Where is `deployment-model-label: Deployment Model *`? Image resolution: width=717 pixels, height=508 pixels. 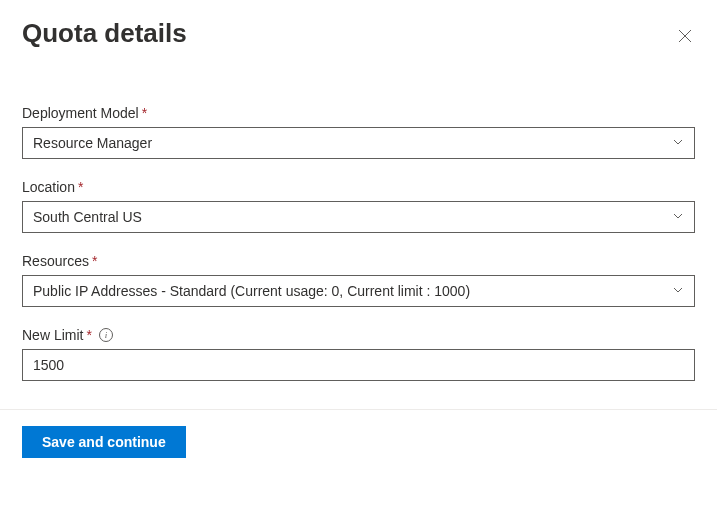
deployment-model-label: Deployment Model * is located at coordinates (358, 113).